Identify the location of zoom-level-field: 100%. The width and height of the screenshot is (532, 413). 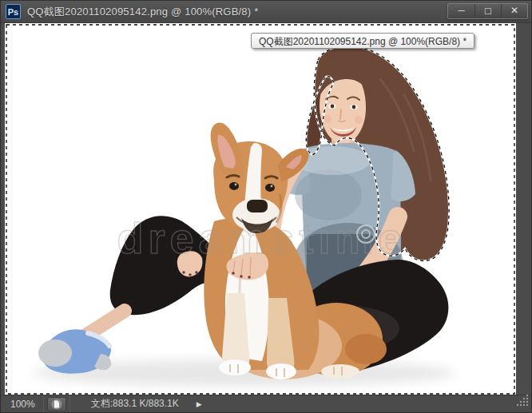
(22, 404).